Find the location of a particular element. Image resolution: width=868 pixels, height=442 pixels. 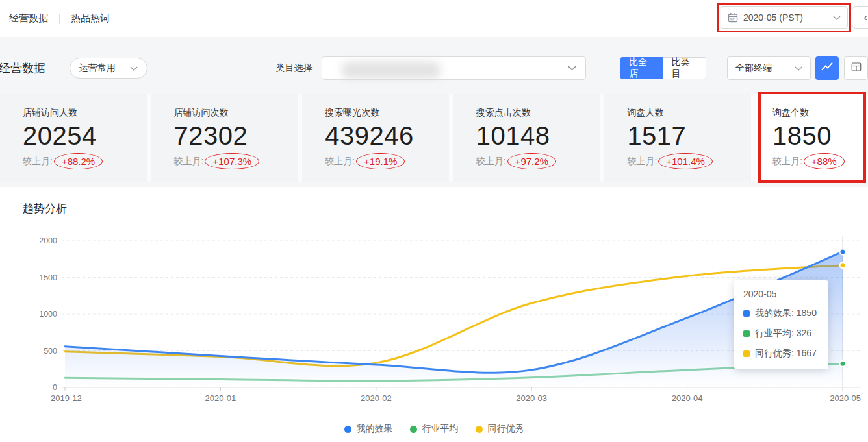

legend-dot-green is located at coordinates (413, 430).